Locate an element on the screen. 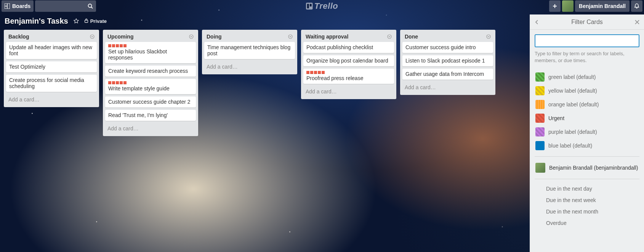 The image size is (644, 252). member-name: Benjamin Brandall (benjaminbrandall) is located at coordinates (594, 168).